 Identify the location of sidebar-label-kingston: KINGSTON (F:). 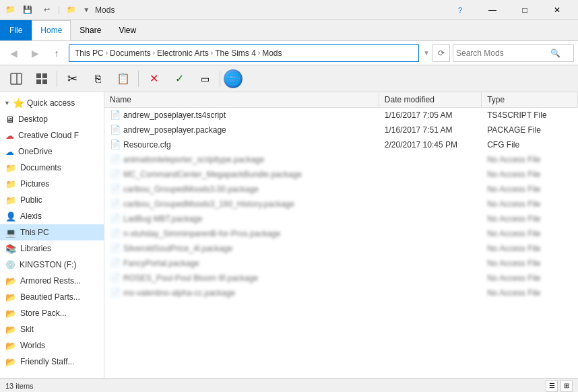
(48, 265).